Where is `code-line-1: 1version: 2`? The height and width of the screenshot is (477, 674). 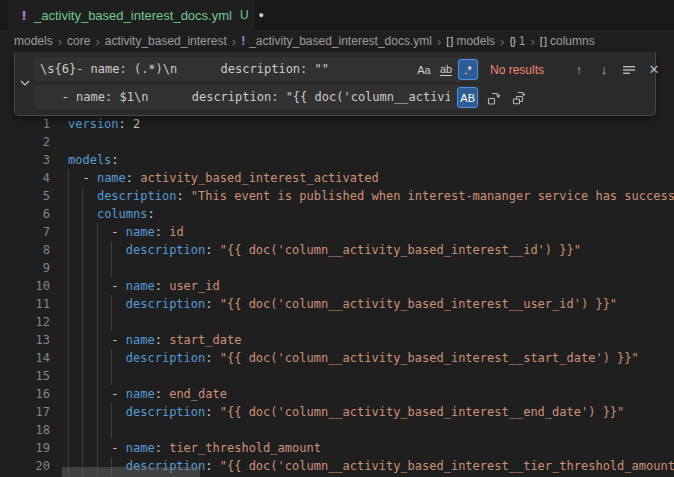 code-line-1: 1version: 2 is located at coordinates (337, 124).